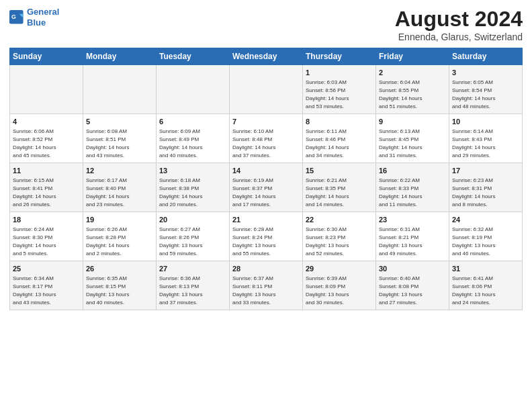  Describe the element at coordinates (340, 90) in the screenshot. I see `calendar-cell: 1Sunrise: 6:03 AMSunset: 8:56 PMDaylight…` at that location.